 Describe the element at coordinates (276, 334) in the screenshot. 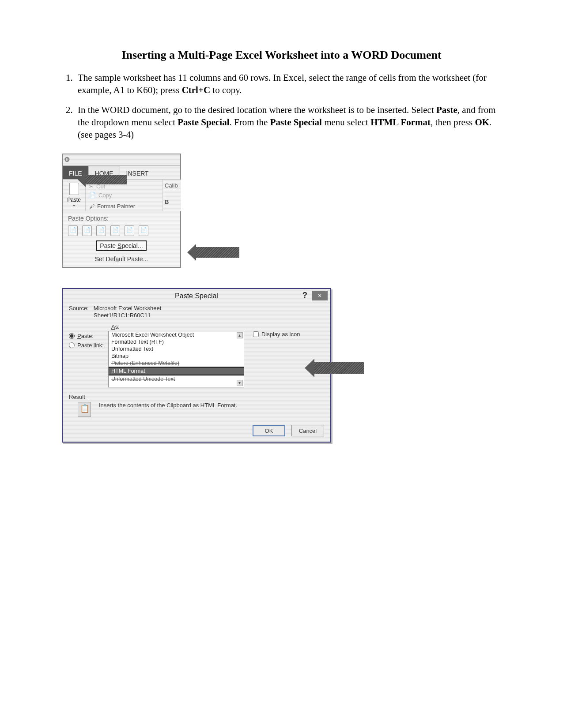

I see `display-as-icon-checkbox: Display as icon` at that location.